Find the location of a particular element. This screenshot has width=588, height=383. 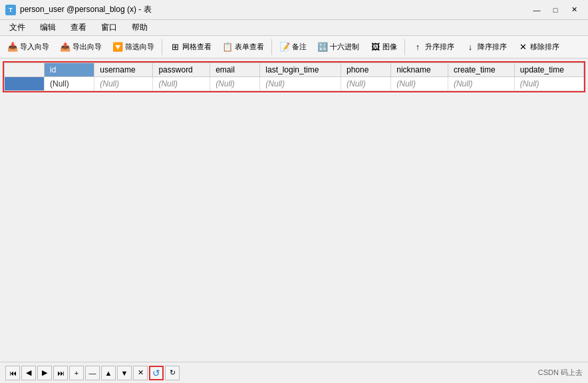

cell-last-login-time: (Null) is located at coordinates (301, 84).